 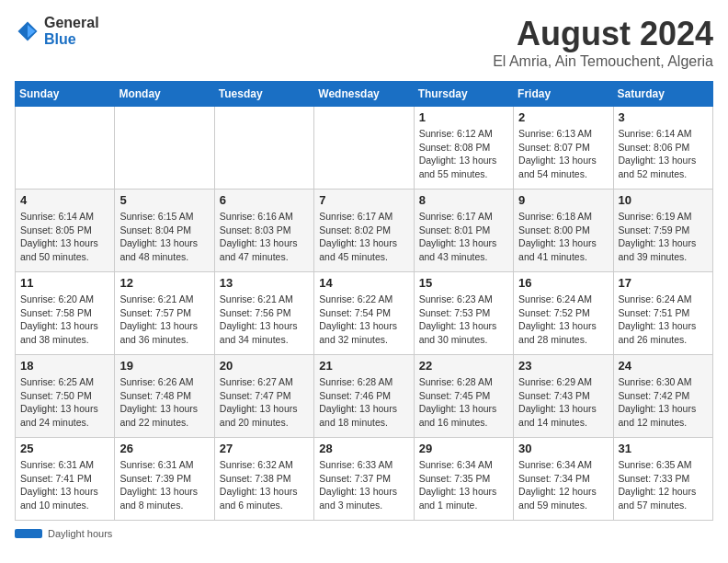 I want to click on header: General Blue August 2024 El Amria, Ain T…, so click(x=364, y=42).